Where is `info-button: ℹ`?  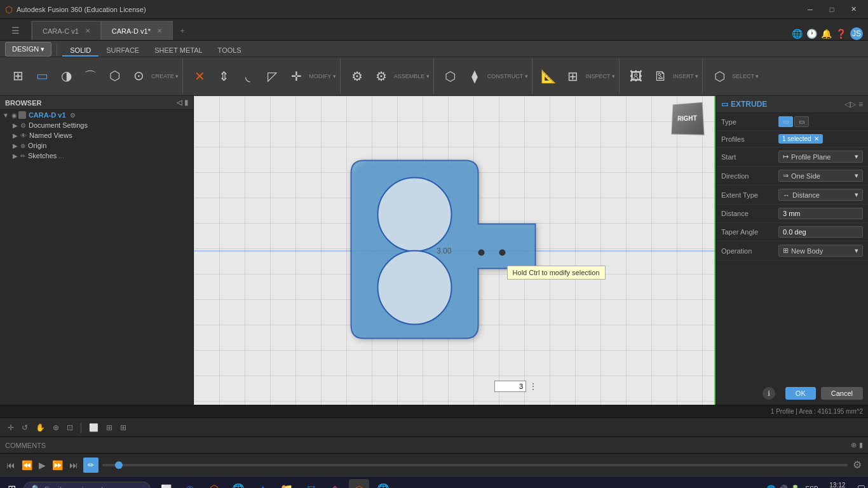 info-button: ℹ is located at coordinates (769, 393).